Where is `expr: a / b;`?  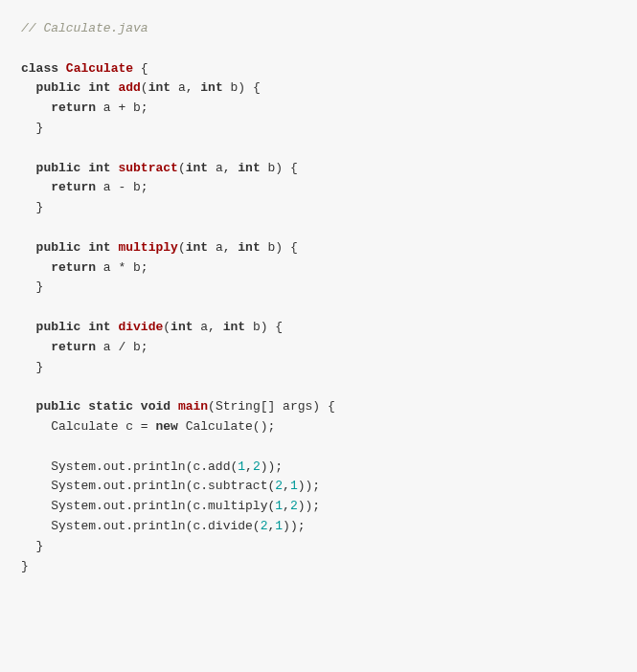 expr: a / b; is located at coordinates (123, 347).